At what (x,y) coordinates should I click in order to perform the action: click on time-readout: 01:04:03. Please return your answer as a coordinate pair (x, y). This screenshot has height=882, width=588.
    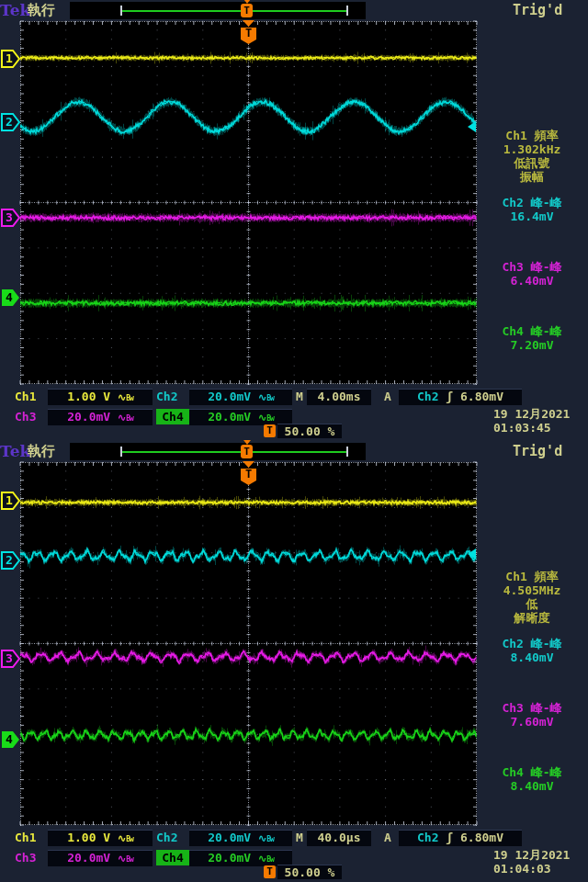
    Looking at the image, I should click on (522, 869).